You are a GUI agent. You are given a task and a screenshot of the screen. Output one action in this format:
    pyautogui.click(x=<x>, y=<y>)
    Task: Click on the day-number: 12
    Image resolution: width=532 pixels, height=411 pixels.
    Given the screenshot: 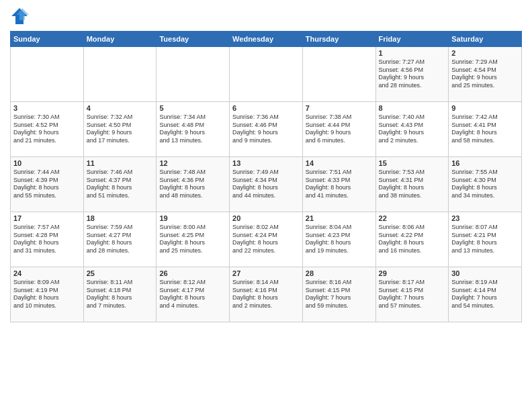 What is the action you would take?
    pyautogui.click(x=193, y=163)
    